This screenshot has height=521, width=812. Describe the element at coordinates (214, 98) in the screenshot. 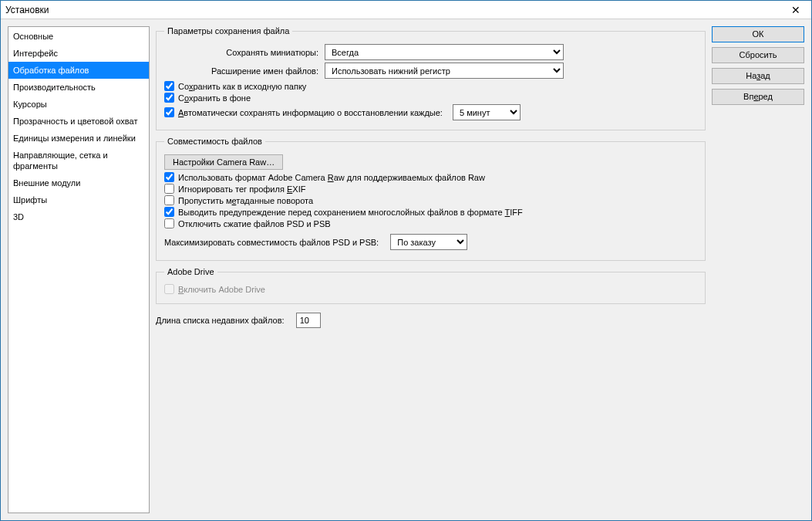

I see `label-save-background: Сохранить в фоне` at that location.